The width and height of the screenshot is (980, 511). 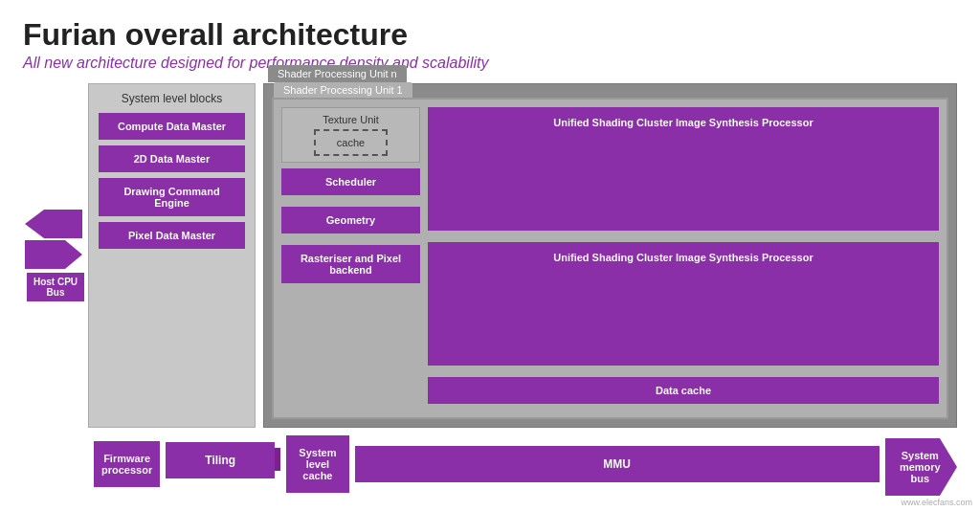 What do you see at coordinates (172, 256) in the screenshot?
I see `system-blocks-panel: System level blocks Compute Data Master …` at bounding box center [172, 256].